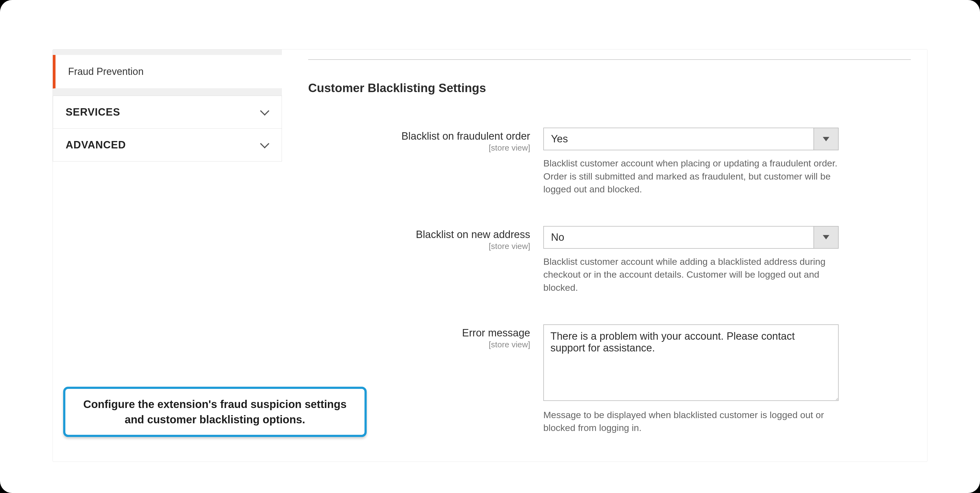 The height and width of the screenshot is (493, 980). Describe the element at coordinates (691, 422) in the screenshot. I see `field-help: Message to be displayed when blacklisted…` at that location.